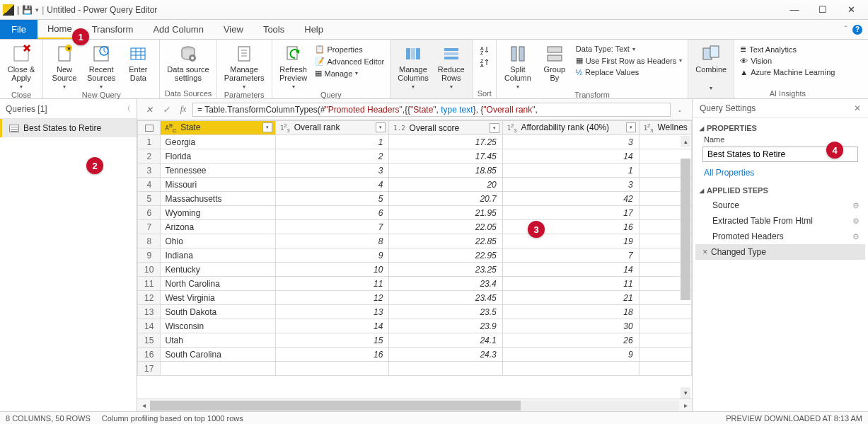 The height and width of the screenshot is (424, 868). What do you see at coordinates (415, 298) in the screenshot?
I see `table-row: 12West Virginia1223.4521` at bounding box center [415, 298].